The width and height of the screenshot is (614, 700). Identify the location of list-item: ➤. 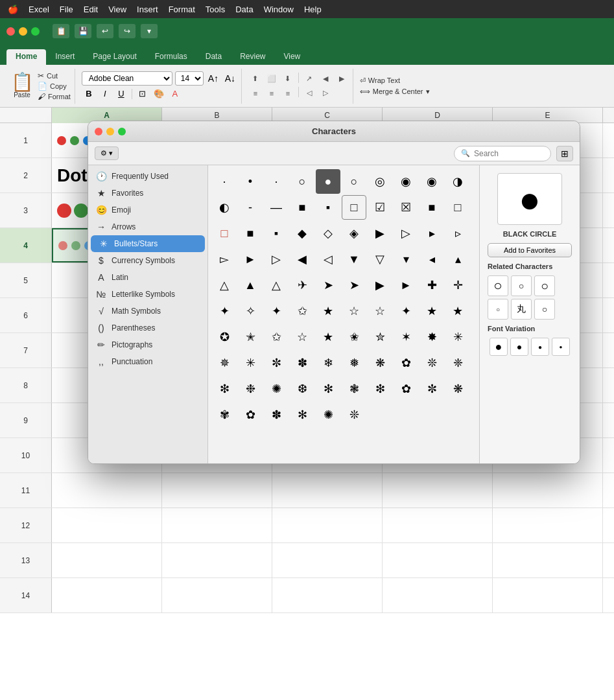
(328, 285).